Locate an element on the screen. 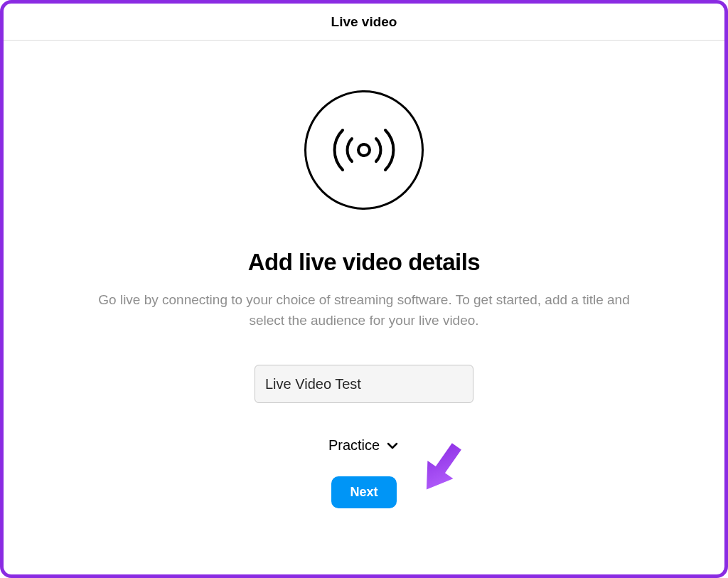 The width and height of the screenshot is (728, 578). next-button-wrap: Next is located at coordinates (364, 492).